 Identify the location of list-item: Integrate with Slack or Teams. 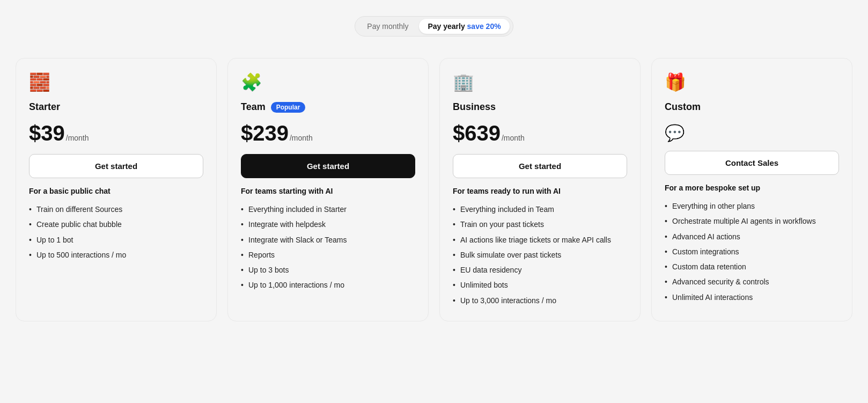
(328, 240).